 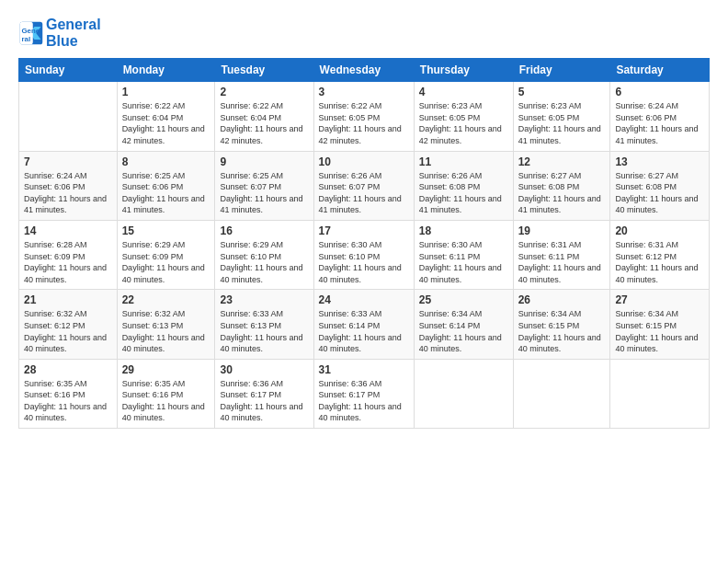 I want to click on calendar-week-row: 28 Sunrise: 6:35 AM Sunset: 6:16 PM Dayl…, so click(x=364, y=394).